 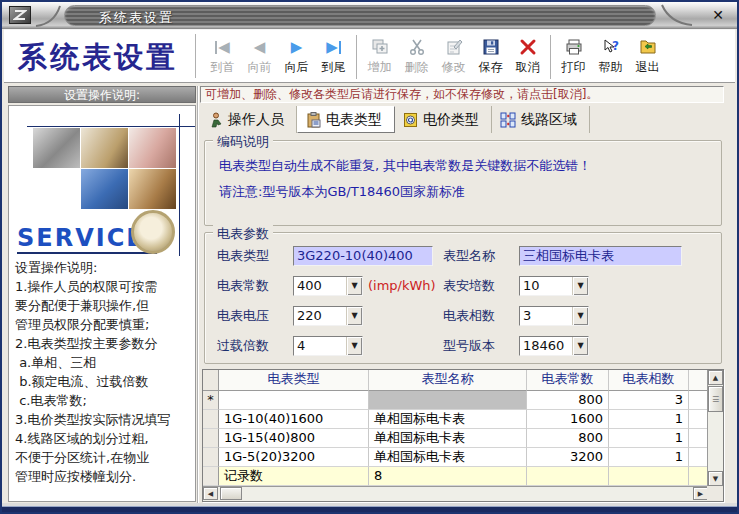 I want to click on app-logo-icon, so click(x=20, y=15).